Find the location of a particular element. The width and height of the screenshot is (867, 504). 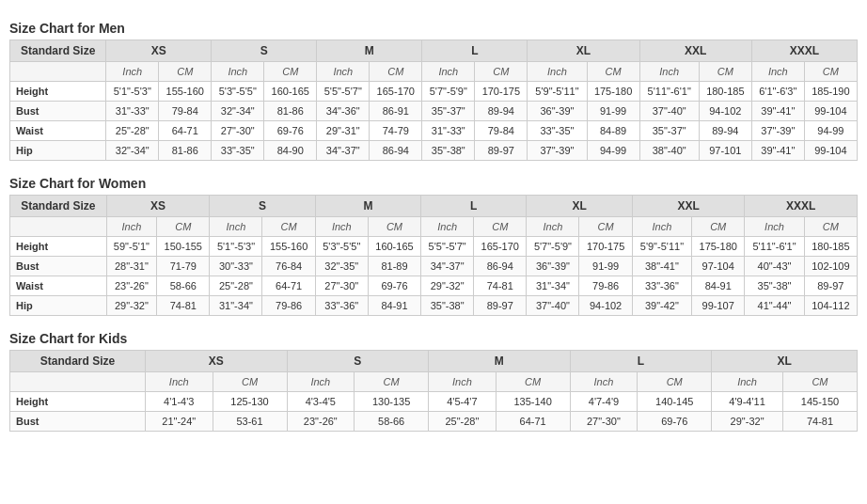

women-subheader-empty is located at coordinates (58, 228).